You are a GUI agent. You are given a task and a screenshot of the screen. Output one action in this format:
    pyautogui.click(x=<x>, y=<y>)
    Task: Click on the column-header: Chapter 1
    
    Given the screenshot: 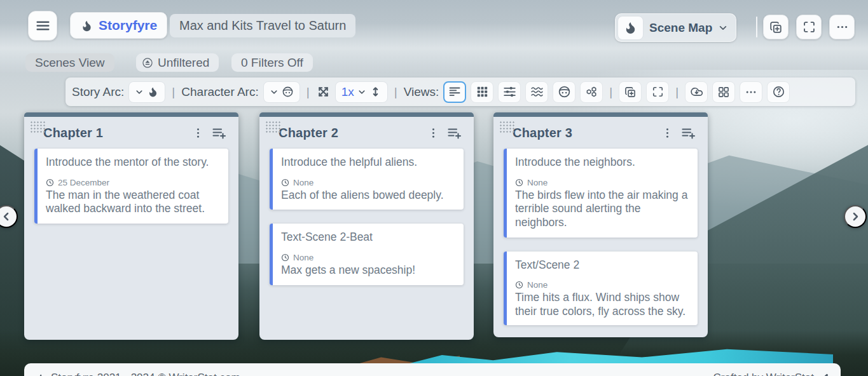 What is the action you would take?
    pyautogui.click(x=131, y=133)
    